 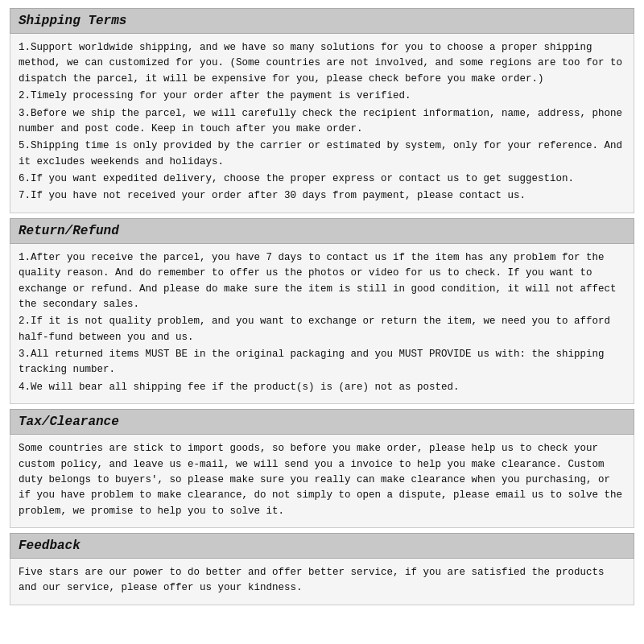 What do you see at coordinates (322, 481) in the screenshot?
I see `section-body-tax: Some countries are stick to import goods…` at bounding box center [322, 481].